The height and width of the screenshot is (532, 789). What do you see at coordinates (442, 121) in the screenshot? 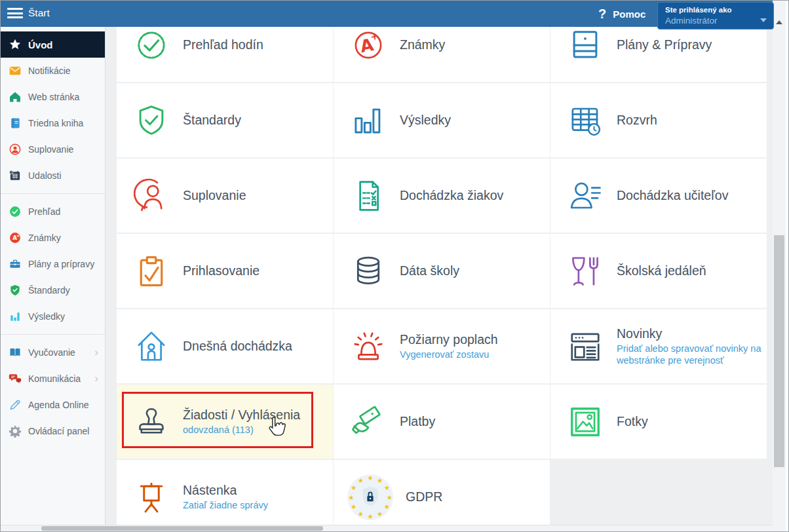
I see `tile-vysledky: Výsledky` at bounding box center [442, 121].